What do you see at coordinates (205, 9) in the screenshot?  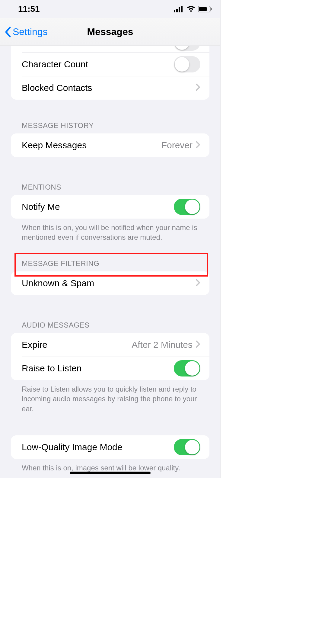 I see `battery-icon` at bounding box center [205, 9].